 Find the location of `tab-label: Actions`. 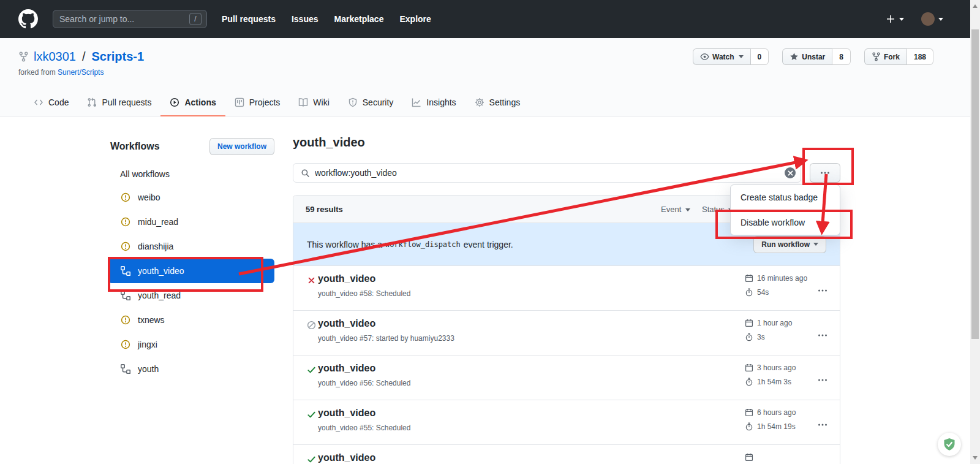

tab-label: Actions is located at coordinates (200, 102).